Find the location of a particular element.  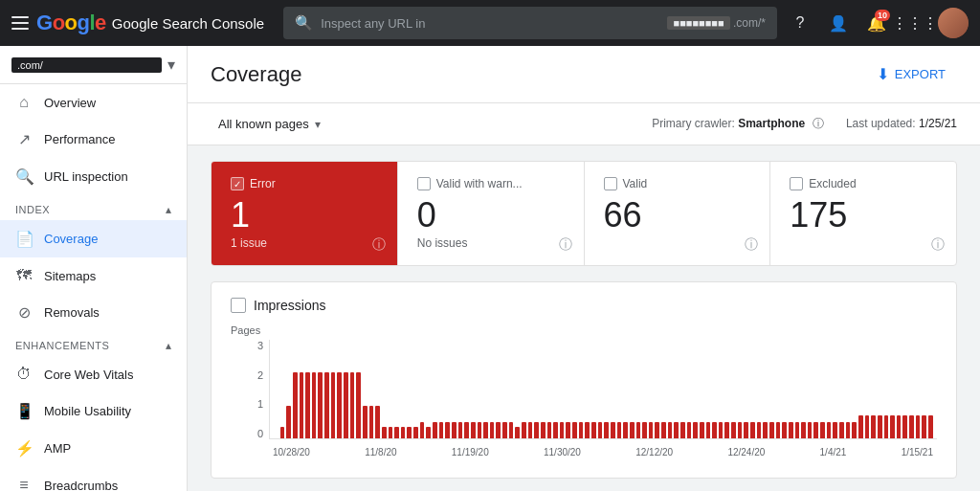

error-card-info-icon: ⓘ is located at coordinates (379, 245).